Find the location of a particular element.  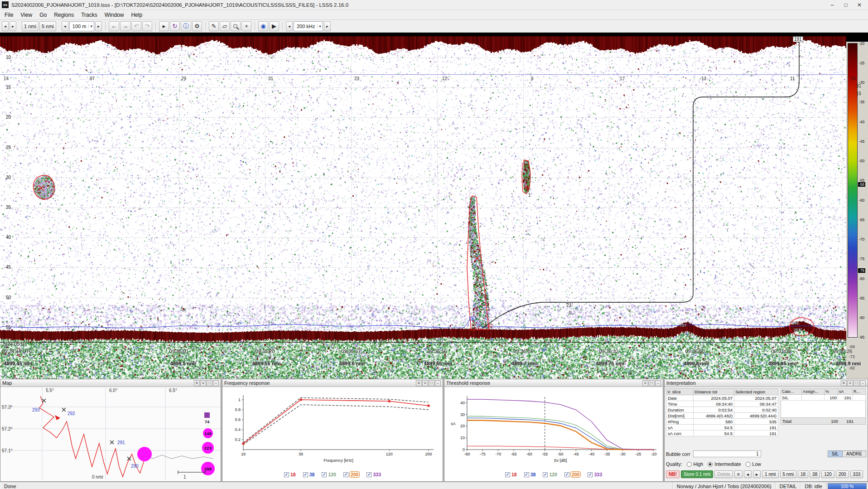

freq-toggle-label: 18 is located at coordinates (514, 474).